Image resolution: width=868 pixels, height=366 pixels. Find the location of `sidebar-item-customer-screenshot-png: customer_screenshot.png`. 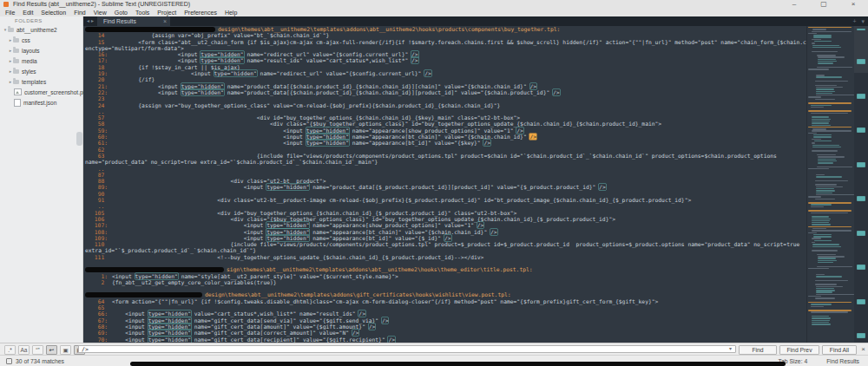

sidebar-item-customer-screenshot-png: customer_screenshot.png is located at coordinates (42, 92).